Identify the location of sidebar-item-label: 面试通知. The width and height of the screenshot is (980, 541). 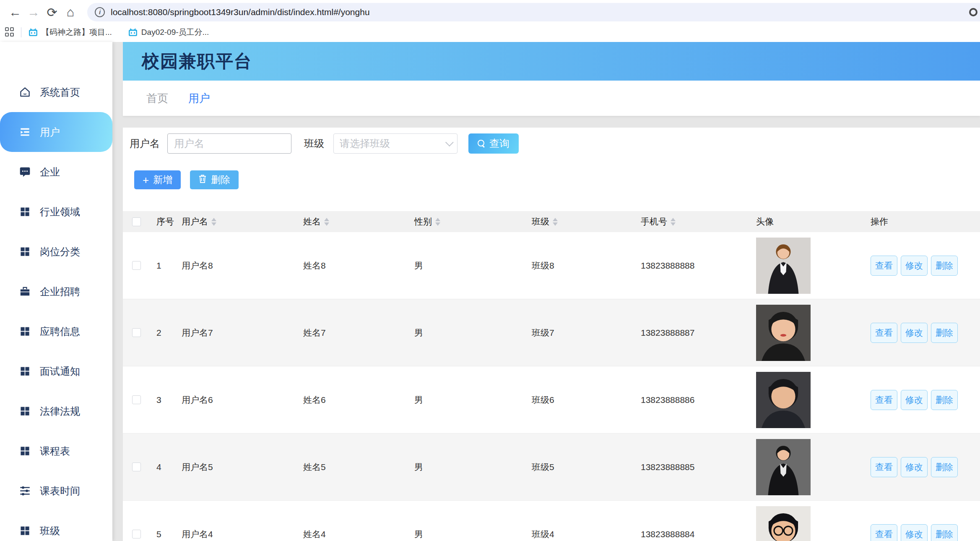
(60, 371).